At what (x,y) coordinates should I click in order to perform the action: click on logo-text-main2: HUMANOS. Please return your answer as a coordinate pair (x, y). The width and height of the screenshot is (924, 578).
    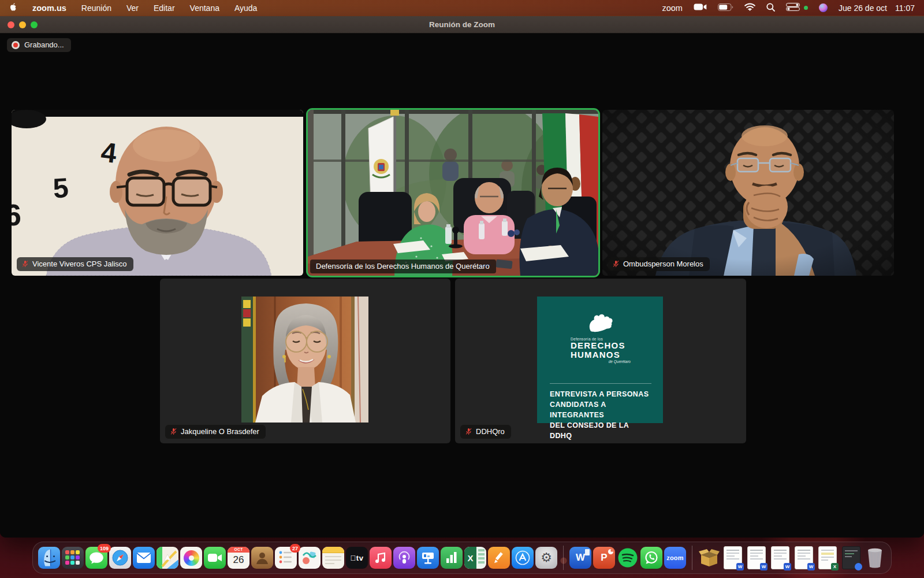
    Looking at the image, I should click on (601, 355).